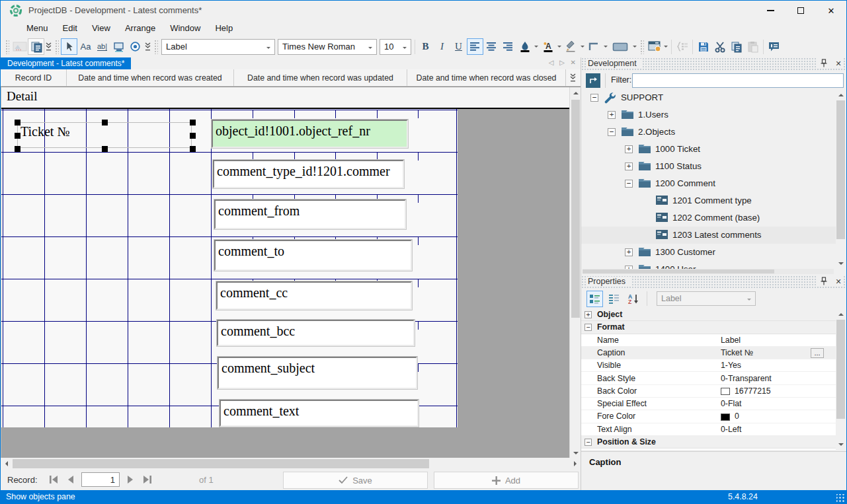 This screenshot has width=847, height=504. Describe the element at coordinates (135, 46) in the screenshot. I see `radio-tool-button` at that location.